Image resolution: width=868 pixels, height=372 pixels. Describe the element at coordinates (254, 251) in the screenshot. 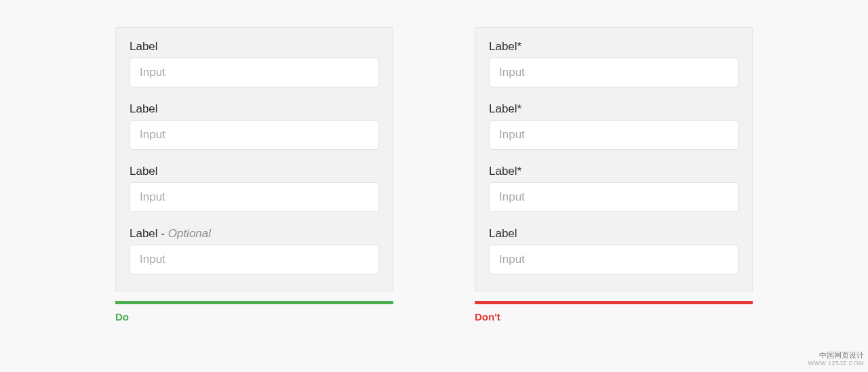

I see `do-field-4: Label - Optional` at that location.